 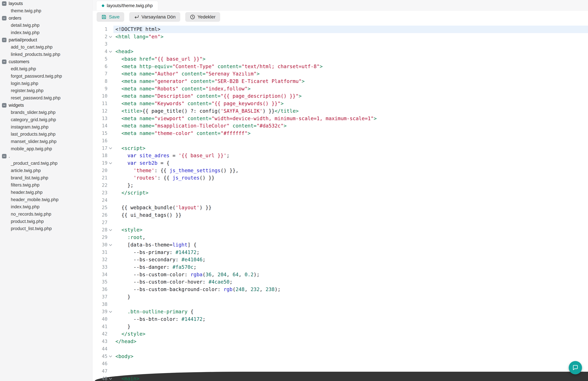 What do you see at coordinates (340, 282) in the screenshot?
I see `code-line: 35 --bs-custom-color-hover: #4cae50;` at bounding box center [340, 282].